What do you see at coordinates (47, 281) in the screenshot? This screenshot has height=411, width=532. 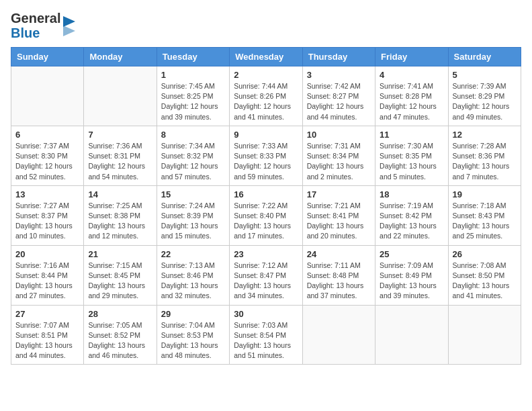 I see `day-info: Sunrise: 7:16 AMSunset: 8:44 PMDaylight:…` at bounding box center [47, 281].